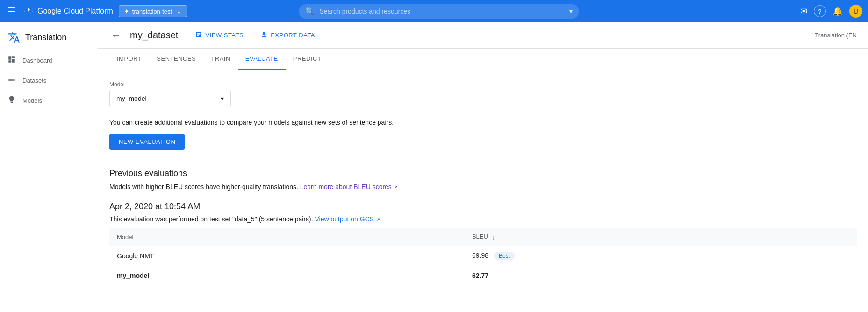 This screenshot has height=312, width=868. I want to click on bleu-link: Learn more about BLEU scores ↗, so click(349, 187).